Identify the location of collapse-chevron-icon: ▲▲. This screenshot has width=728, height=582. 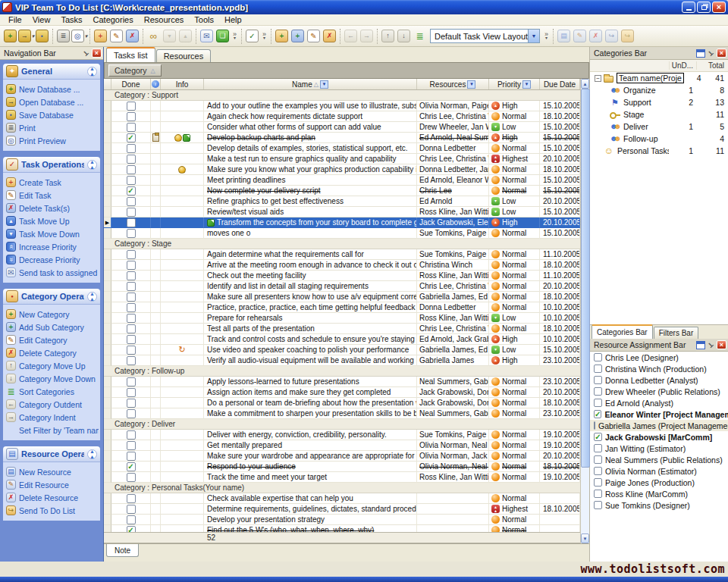
(93, 165).